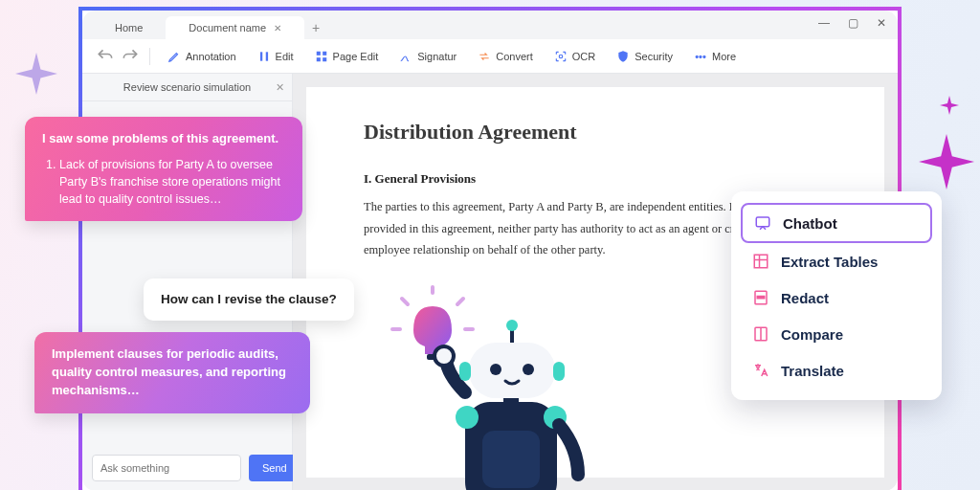 The image size is (980, 490). I want to click on maximize-button: ▢, so click(853, 23).